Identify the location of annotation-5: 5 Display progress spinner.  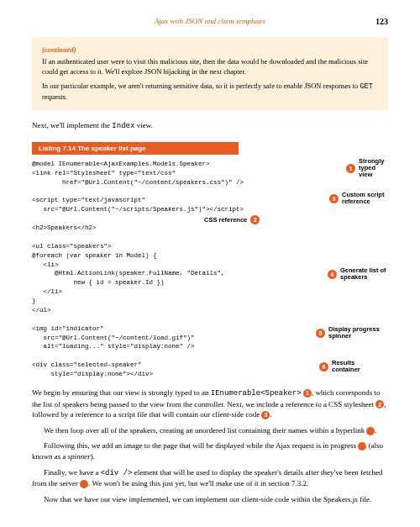
(353, 333).